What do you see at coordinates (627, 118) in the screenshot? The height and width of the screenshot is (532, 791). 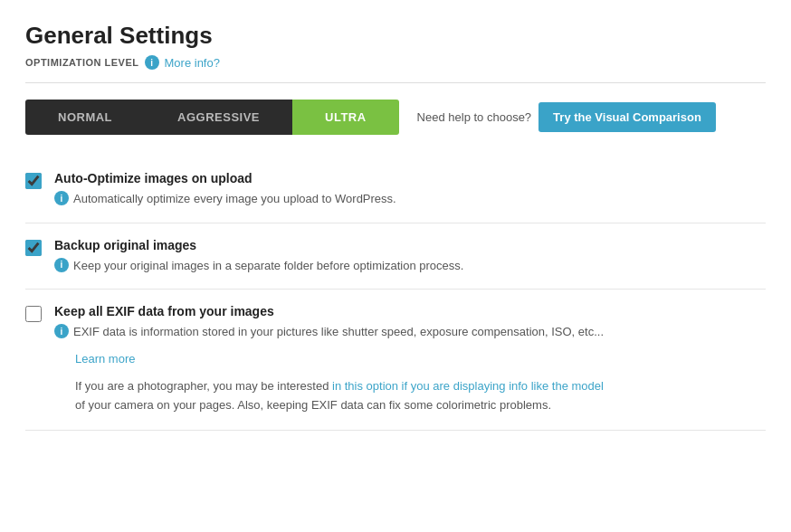 I see `visual-comparison-button: Try the Visual Comparison` at bounding box center [627, 118].